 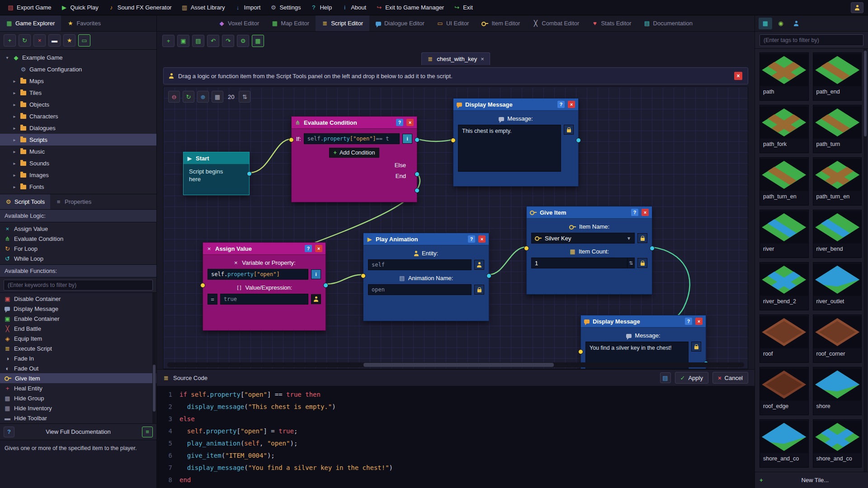 I want to click on function-item-heal-entity: +Heal Entity, so click(x=78, y=388).